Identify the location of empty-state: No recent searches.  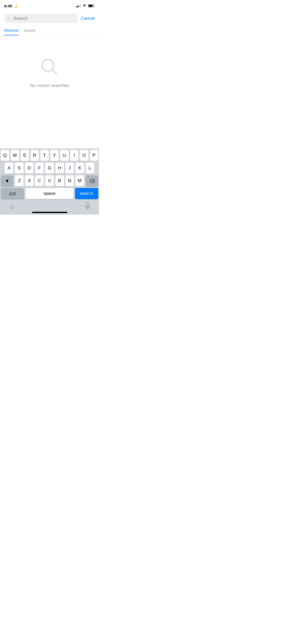
(50, 67).